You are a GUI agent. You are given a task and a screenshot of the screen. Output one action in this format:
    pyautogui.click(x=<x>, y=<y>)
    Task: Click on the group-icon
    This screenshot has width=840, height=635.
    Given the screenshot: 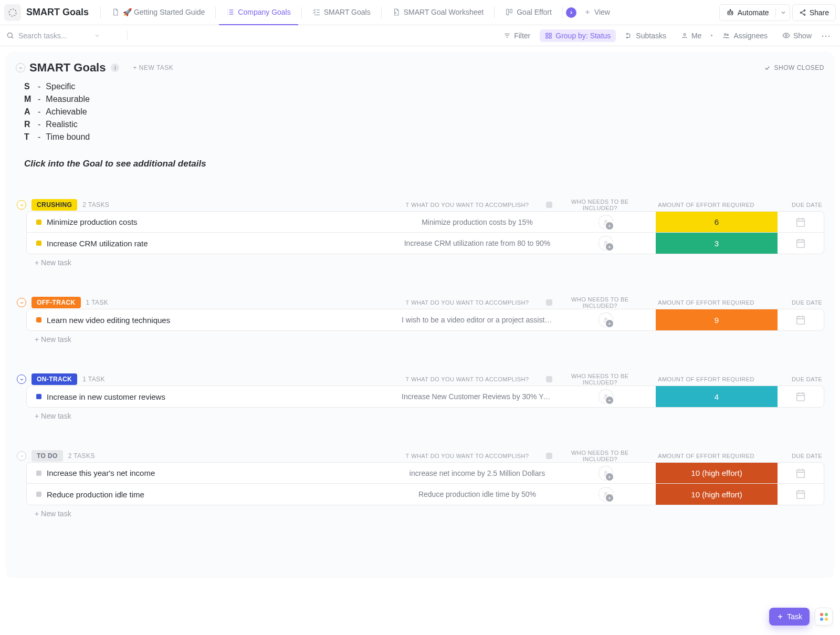 What is the action you would take?
    pyautogui.click(x=549, y=36)
    